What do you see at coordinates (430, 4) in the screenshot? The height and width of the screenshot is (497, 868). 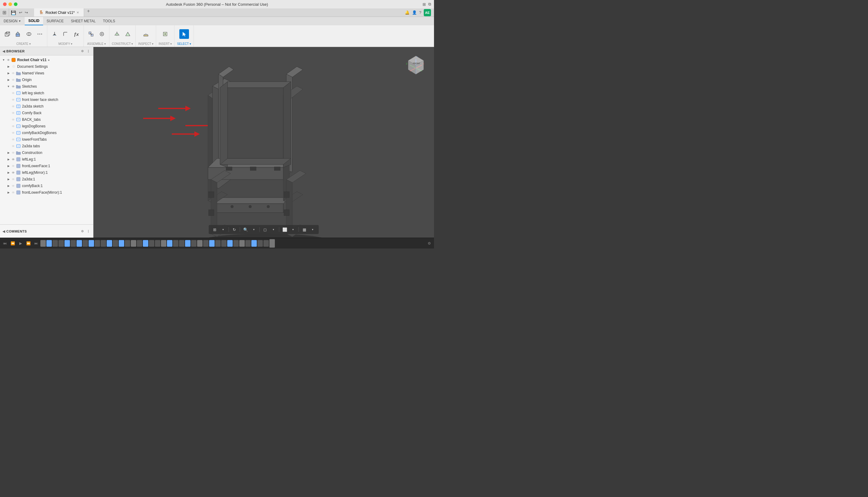 I see `layers-icon: ⧉` at bounding box center [430, 4].